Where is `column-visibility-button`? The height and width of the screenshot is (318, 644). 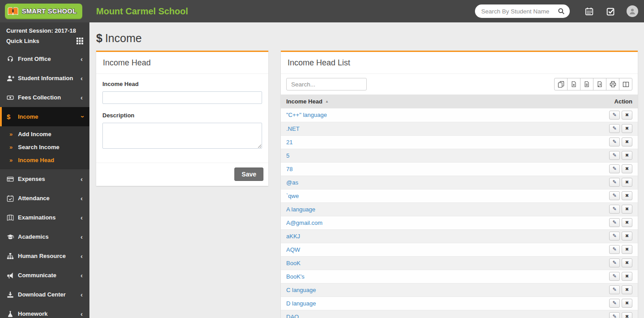 column-visibility-button is located at coordinates (626, 84).